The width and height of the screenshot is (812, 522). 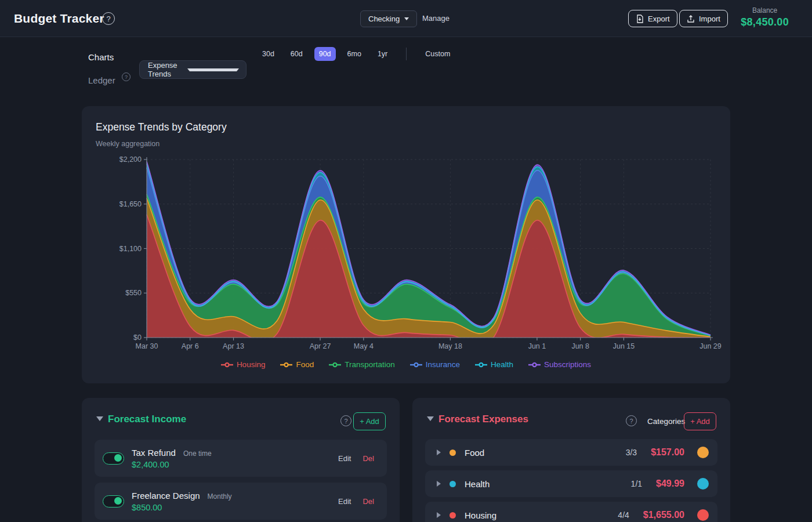 I want to click on legend-item-housing: Housing, so click(x=244, y=364).